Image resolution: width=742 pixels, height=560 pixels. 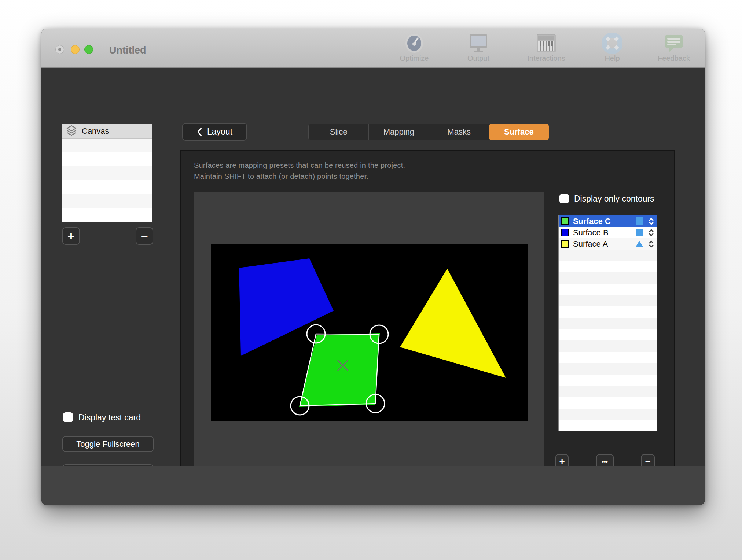 I want to click on panel-instructions: Surfaces are mapping presets that can be…, so click(x=300, y=171).